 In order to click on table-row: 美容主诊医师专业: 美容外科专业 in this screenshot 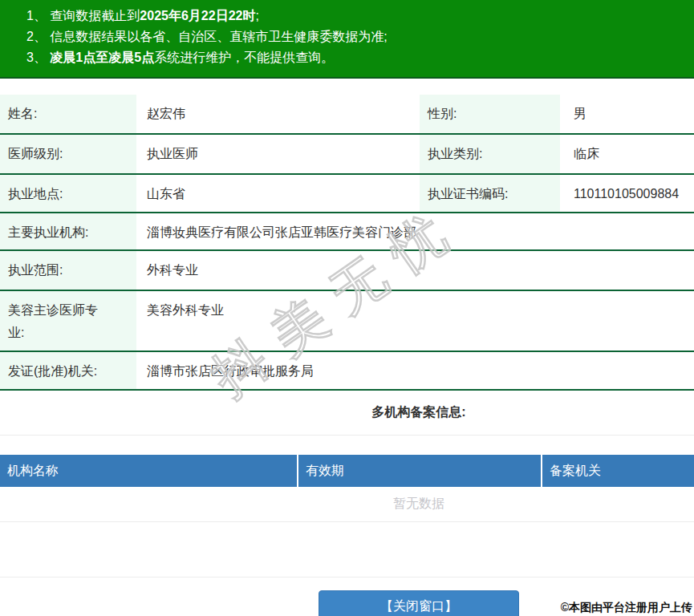, I will do `click(347, 322)`.